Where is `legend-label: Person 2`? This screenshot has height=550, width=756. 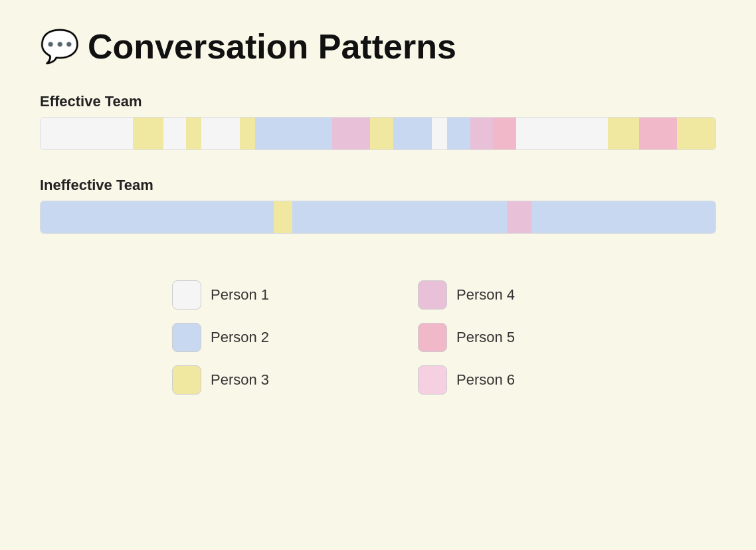
legend-label: Person 2 is located at coordinates (240, 337).